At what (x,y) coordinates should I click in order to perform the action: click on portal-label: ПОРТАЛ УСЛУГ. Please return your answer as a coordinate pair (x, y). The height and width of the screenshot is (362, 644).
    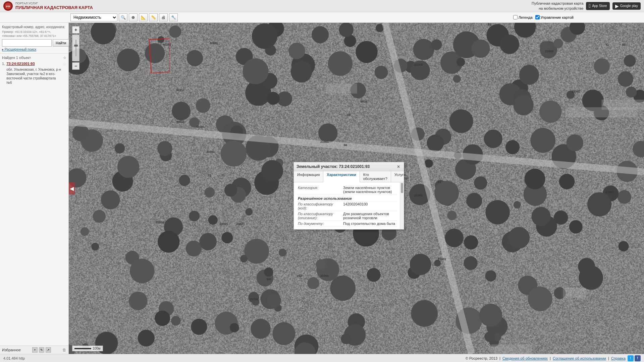
    Looking at the image, I should click on (54, 3).